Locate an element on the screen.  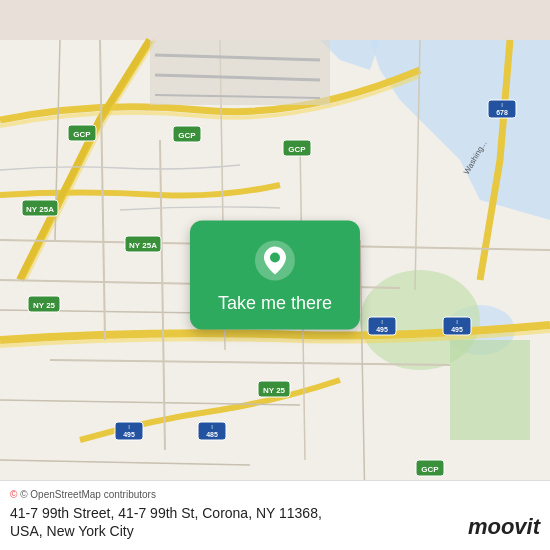
svg-text: 678 is located at coordinates (502, 112).